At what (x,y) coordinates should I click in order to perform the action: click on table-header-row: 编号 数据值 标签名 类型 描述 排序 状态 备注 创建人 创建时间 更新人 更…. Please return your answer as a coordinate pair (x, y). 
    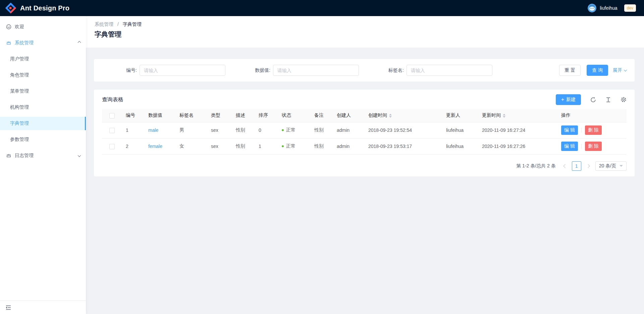
    Looking at the image, I should click on (364, 115).